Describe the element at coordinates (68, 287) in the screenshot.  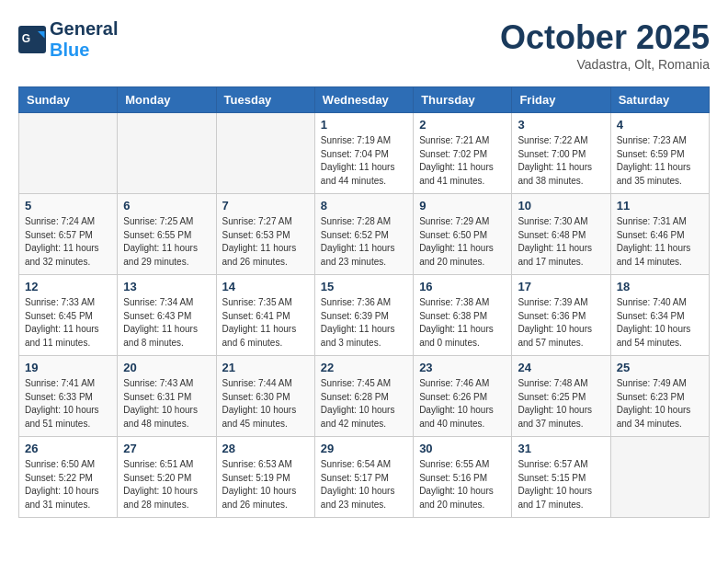
I see `day-number: 12` at that location.